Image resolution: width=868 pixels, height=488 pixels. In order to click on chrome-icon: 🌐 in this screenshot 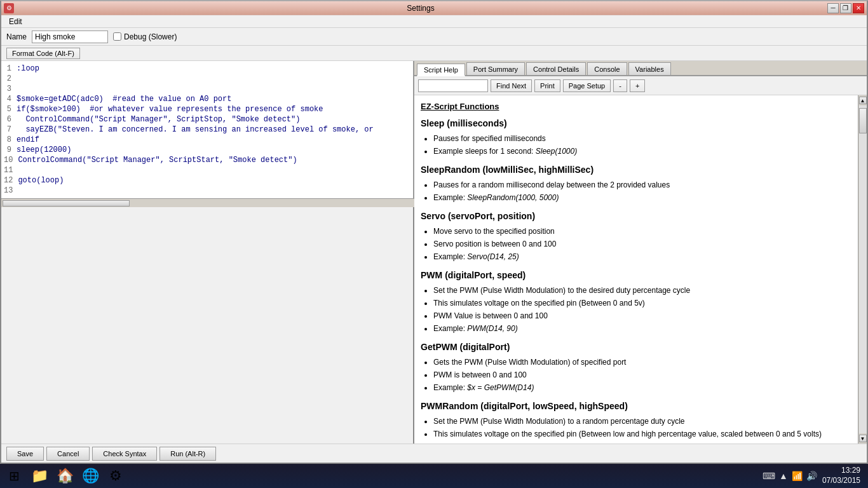, I will do `click(90, 476)`.